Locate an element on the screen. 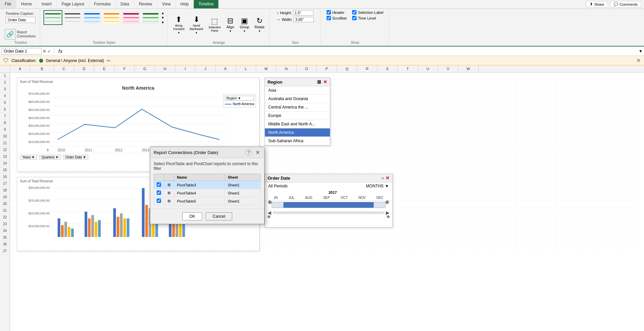  styles-expand: ▼ is located at coordinates (163, 22).